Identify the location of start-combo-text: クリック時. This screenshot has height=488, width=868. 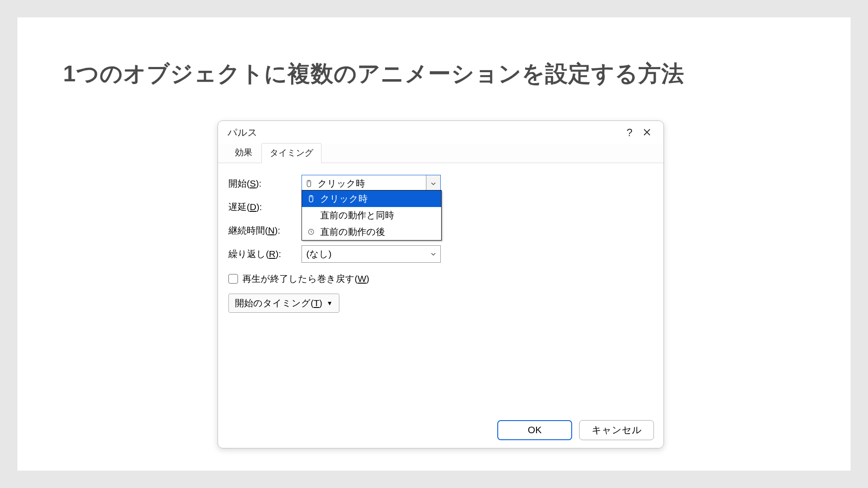
(371, 184).